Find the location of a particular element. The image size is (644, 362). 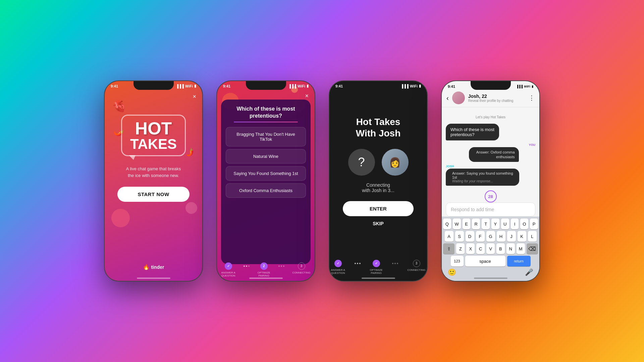

chat-user-sub: Reveal their profile by chatting is located at coordinates (497, 101).